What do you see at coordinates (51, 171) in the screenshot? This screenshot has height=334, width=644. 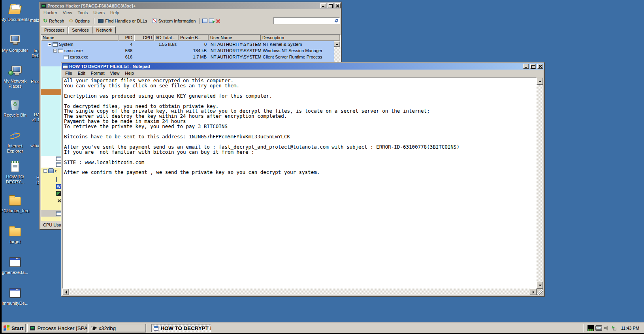 I see `tree-node-explorer: e` at bounding box center [51, 171].